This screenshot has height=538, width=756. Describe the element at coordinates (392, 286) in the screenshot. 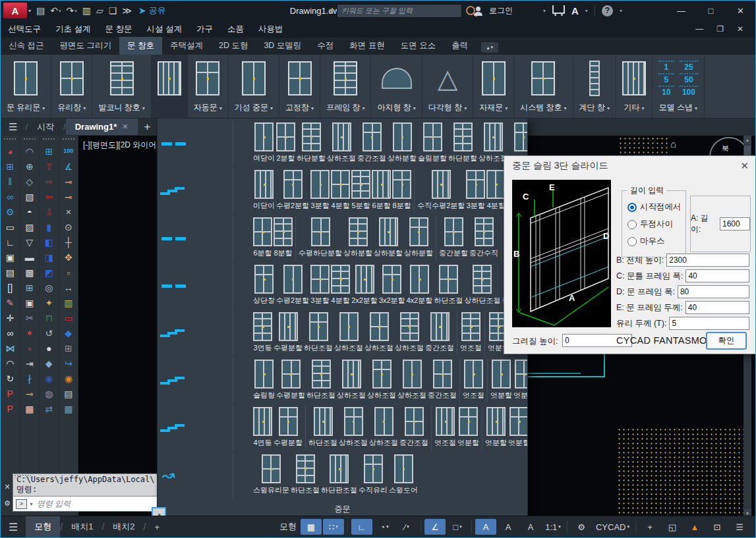

I see `palette-item: 3x2분할` at that location.